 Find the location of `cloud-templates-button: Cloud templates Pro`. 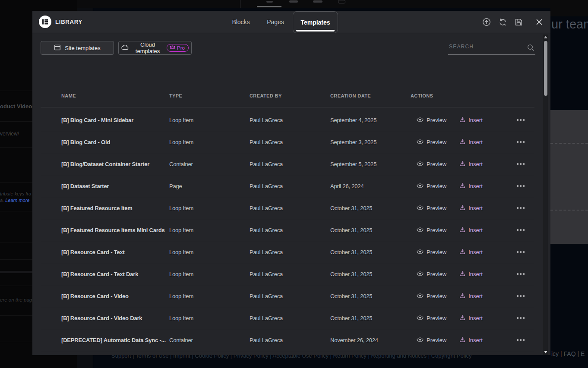

cloud-templates-button: Cloud templates Pro is located at coordinates (155, 48).